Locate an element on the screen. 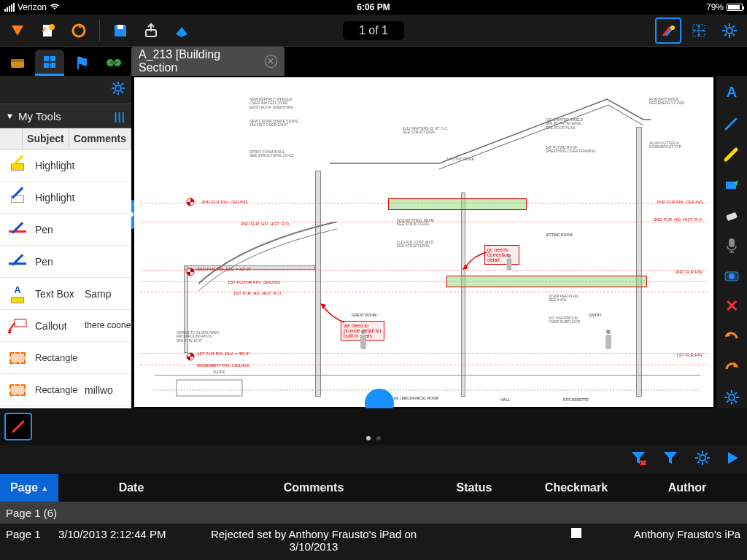  tool-row: Callout there coone is located at coordinates (66, 326).